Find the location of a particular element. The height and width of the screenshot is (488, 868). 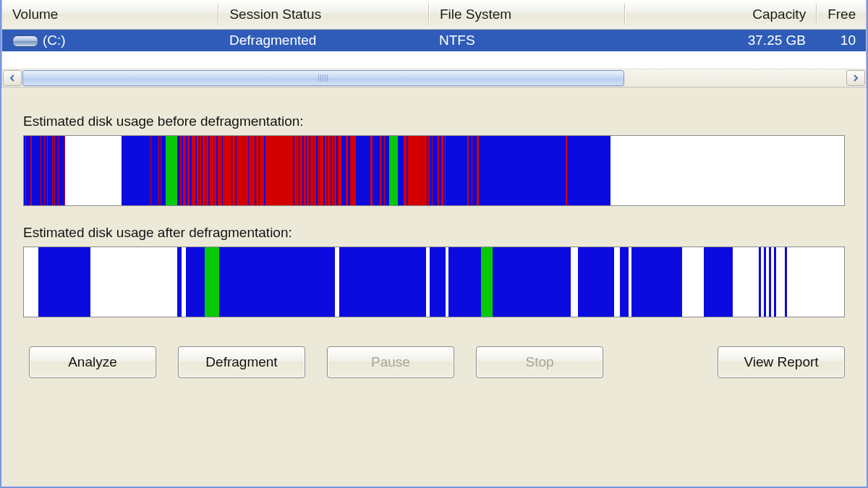

volume-label: (C:) is located at coordinates (54, 40).